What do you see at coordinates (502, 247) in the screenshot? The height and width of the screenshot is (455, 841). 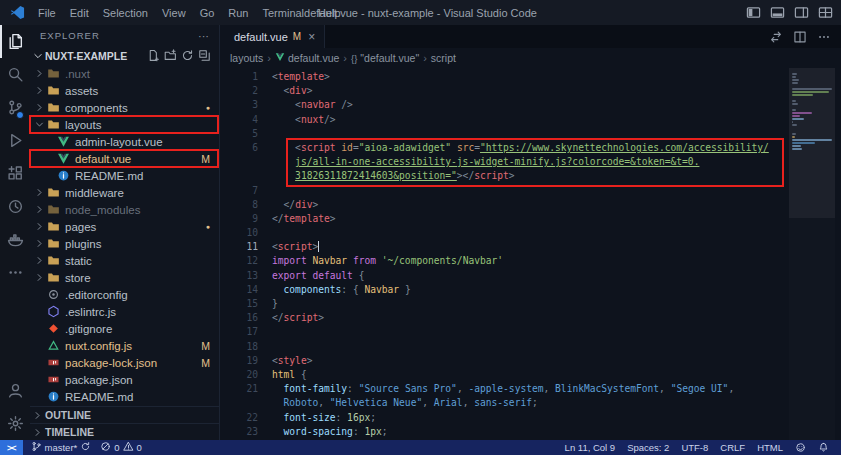 I see `code-line: 11<script>` at bounding box center [502, 247].